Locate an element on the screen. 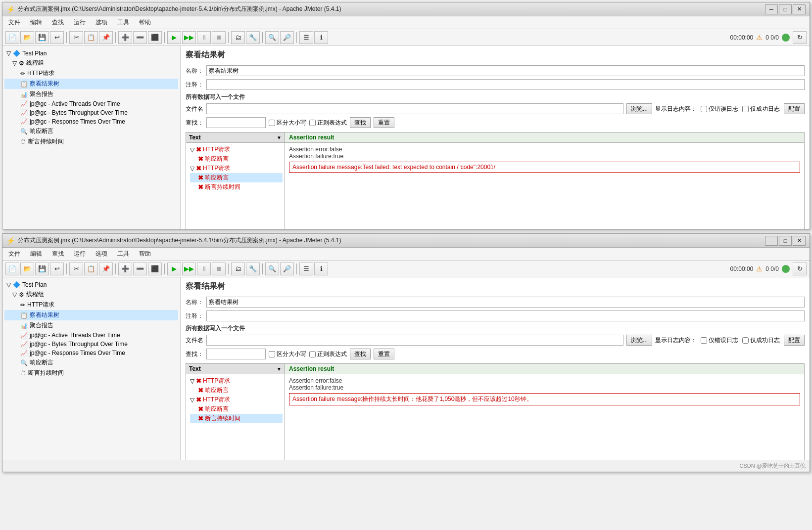 The height and width of the screenshot is (530, 812). tb-add-1: ➕ is located at coordinates (125, 38).